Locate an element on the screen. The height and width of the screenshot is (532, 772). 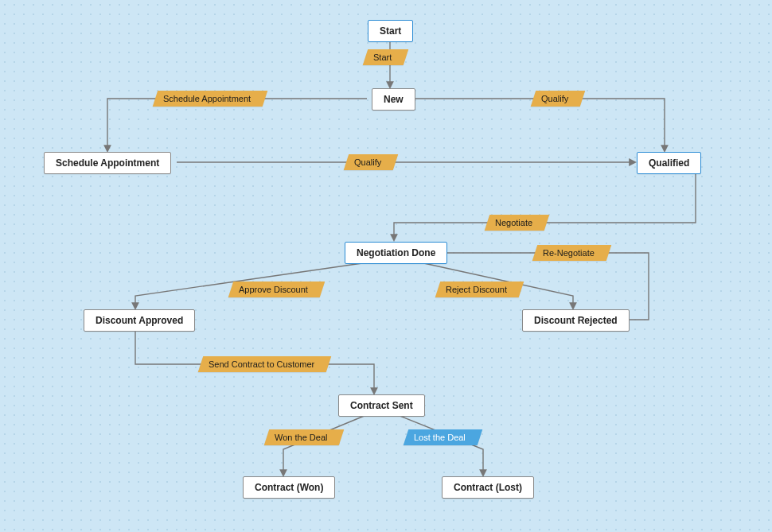
edge-label: Won the Deal is located at coordinates (301, 437).